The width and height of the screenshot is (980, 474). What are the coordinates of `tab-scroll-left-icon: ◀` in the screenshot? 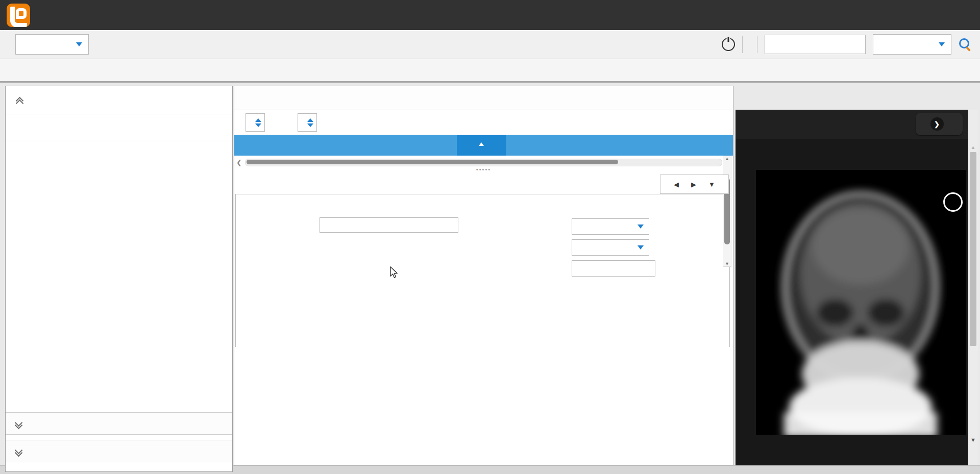 It's located at (676, 185).